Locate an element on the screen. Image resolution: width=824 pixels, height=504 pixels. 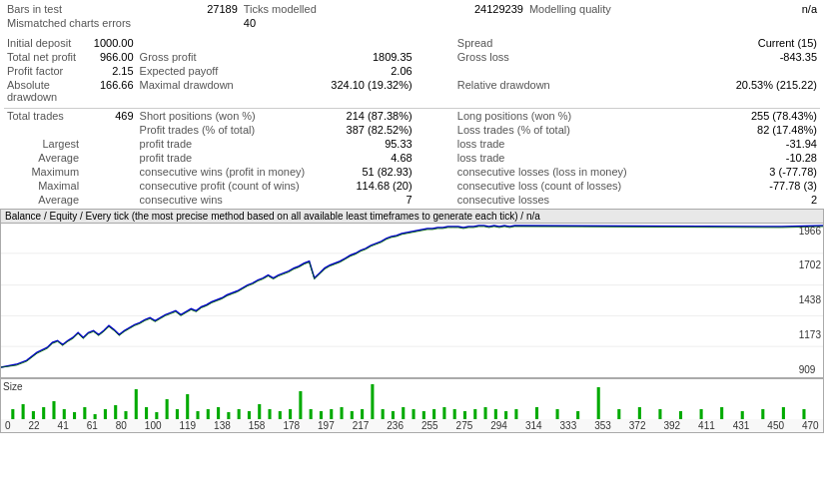
bars-value: 27189 is located at coordinates (196, 9).